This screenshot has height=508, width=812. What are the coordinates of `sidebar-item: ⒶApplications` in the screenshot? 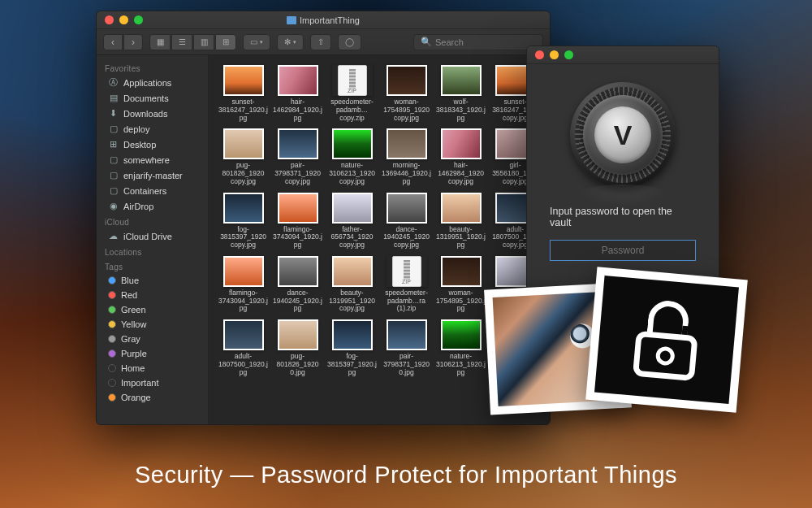 It's located at (153, 83).